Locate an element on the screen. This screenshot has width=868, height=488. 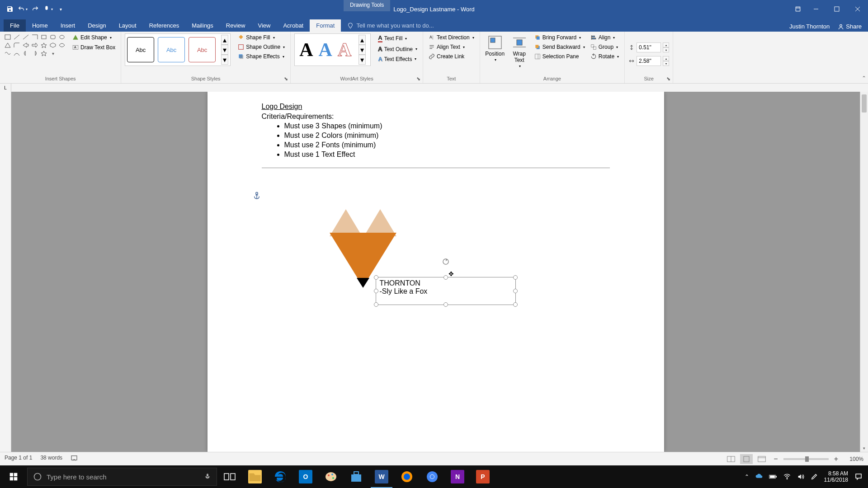
handle-bl is located at coordinates (376, 305).